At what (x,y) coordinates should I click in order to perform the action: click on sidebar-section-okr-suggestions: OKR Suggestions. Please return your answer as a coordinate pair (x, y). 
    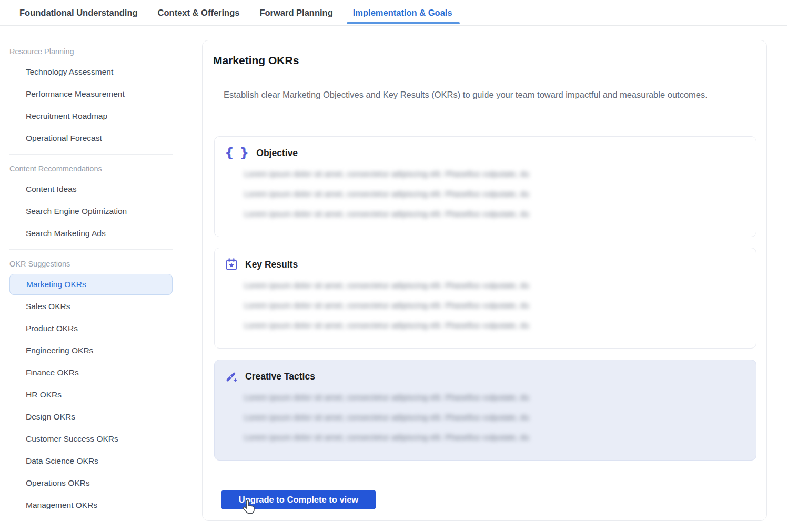
    Looking at the image, I should click on (91, 264).